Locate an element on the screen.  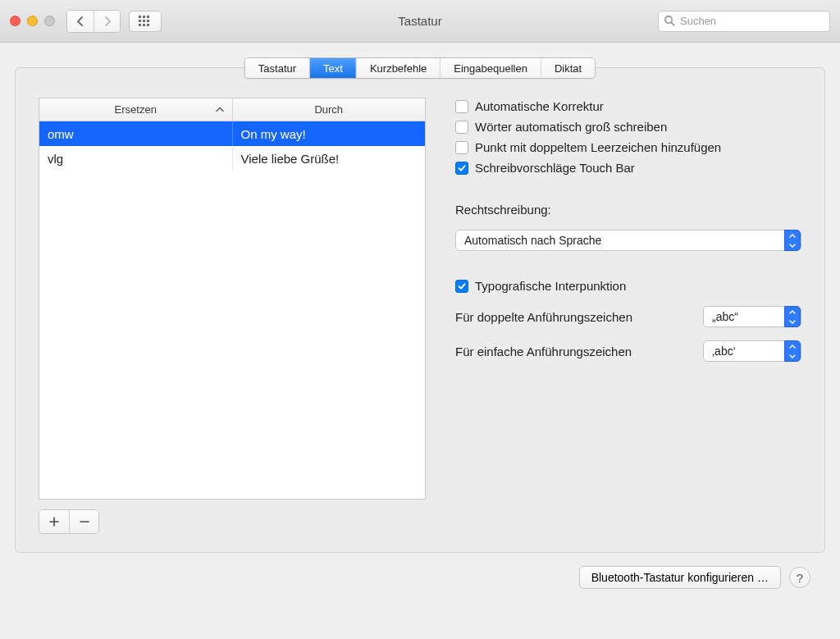
grid-icon is located at coordinates (145, 21).